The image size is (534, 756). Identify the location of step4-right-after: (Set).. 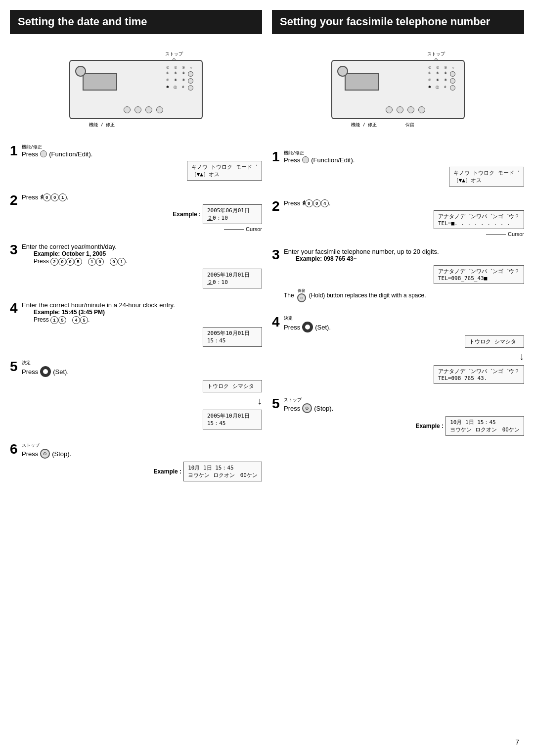
(323, 328).